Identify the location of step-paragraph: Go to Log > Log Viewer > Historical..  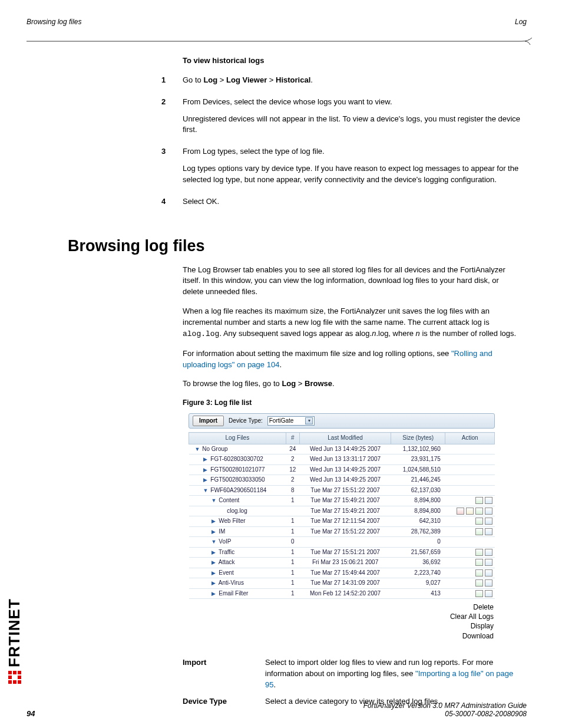
(352, 80).